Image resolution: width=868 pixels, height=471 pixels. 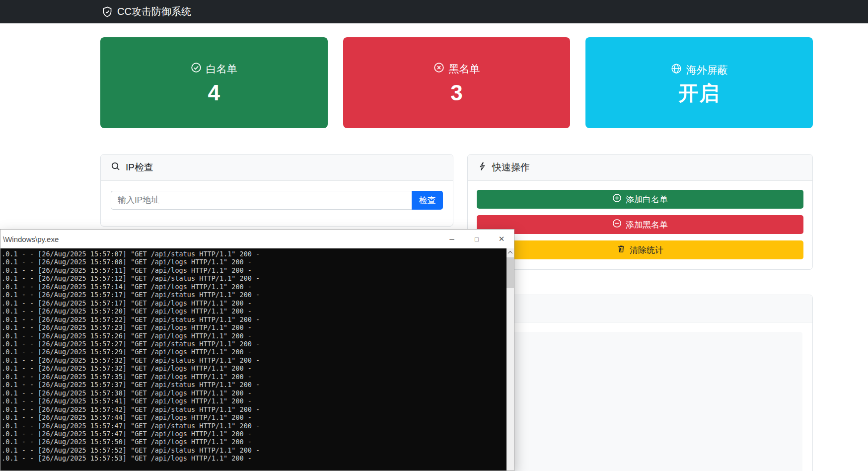 I want to click on console-log-line: .0.1 - - [26/Aug/2025 15:57:11] "GET /ap…, so click(x=254, y=270).